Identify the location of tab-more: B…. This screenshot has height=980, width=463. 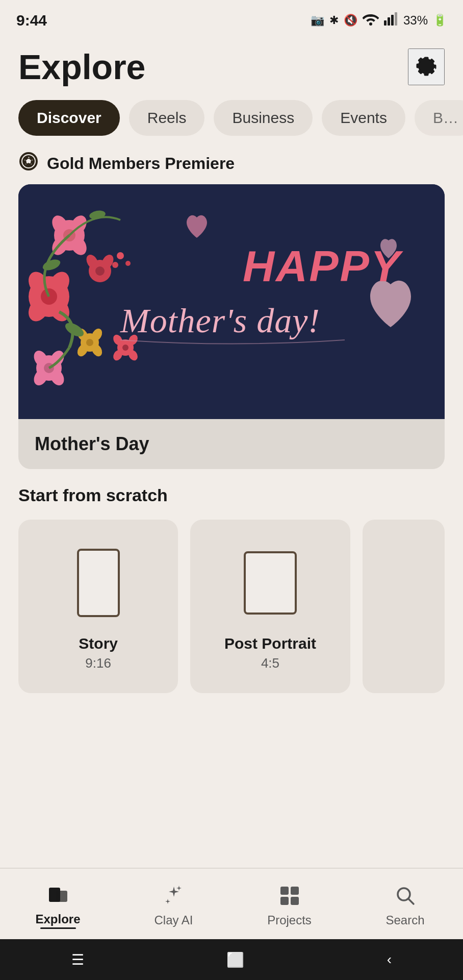
(439, 118).